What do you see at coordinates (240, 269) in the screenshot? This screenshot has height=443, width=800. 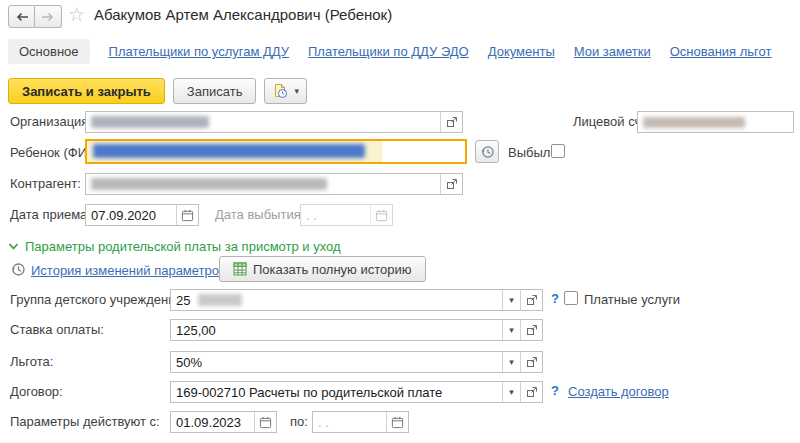 I see `table-grid-icon` at bounding box center [240, 269].